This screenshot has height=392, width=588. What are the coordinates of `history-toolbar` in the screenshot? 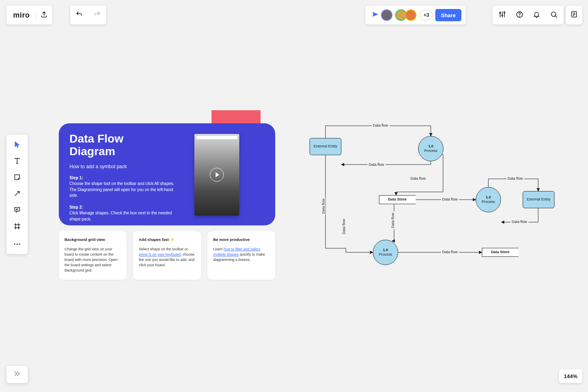 It's located at (88, 15).